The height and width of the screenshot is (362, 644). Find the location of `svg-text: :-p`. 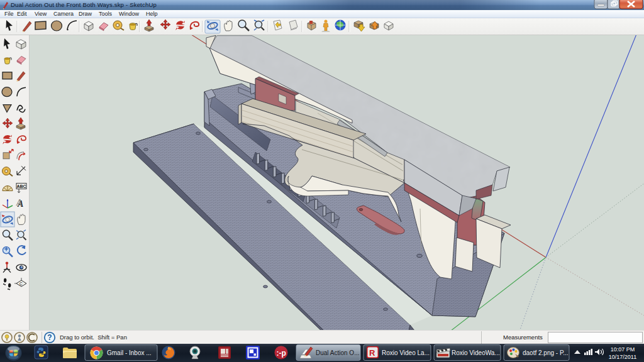

svg-text: :-p is located at coordinates (282, 353).